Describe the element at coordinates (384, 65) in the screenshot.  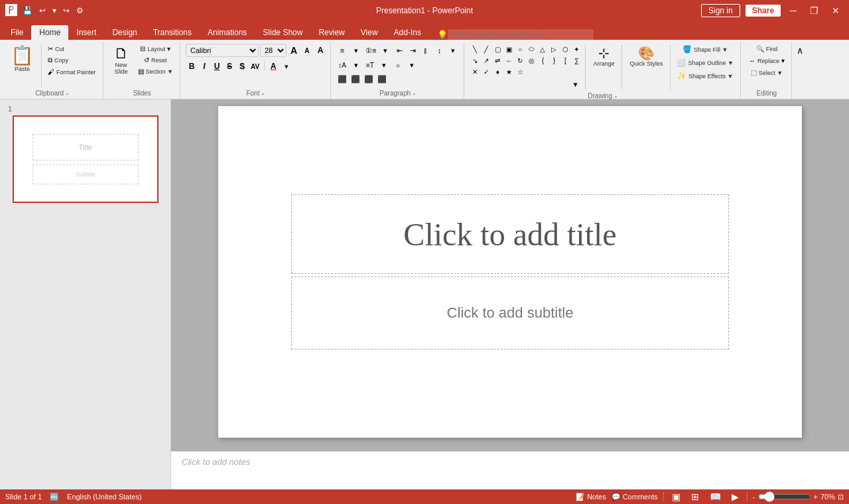
I see `align-text-dropdown: ▾` at that location.